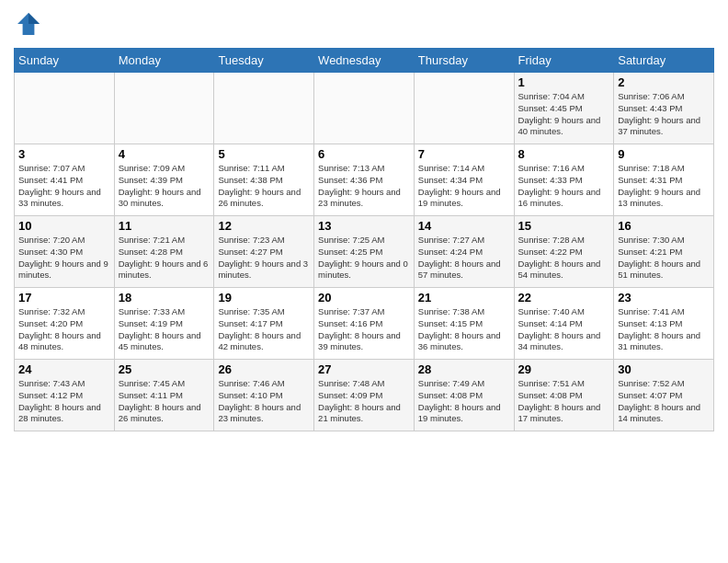 Image resolution: width=728 pixels, height=563 pixels. I want to click on day-cell: 24 Sunrise: 7:43 AM Sunset: 4:12 PM Dayl…, so click(64, 396).